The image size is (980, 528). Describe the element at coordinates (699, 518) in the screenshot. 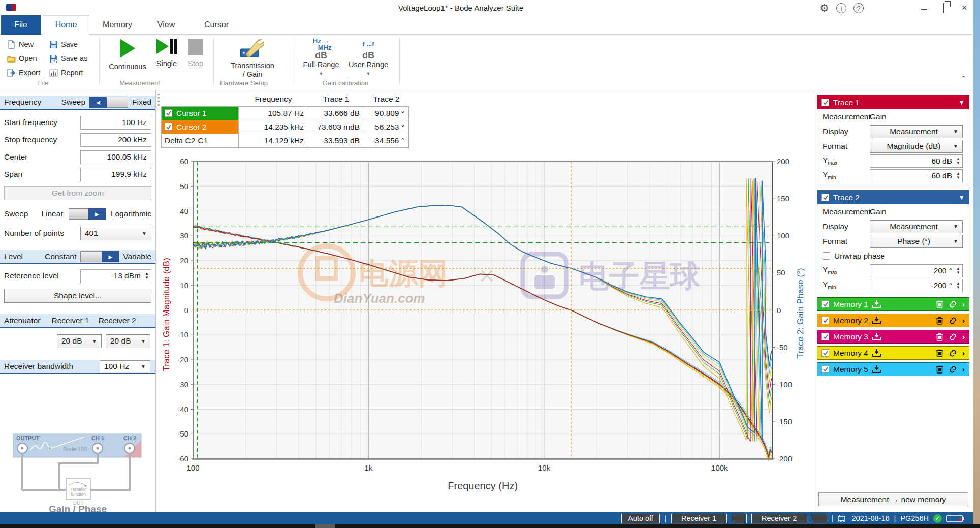

I see `receiver1-button: Receiver 1` at that location.